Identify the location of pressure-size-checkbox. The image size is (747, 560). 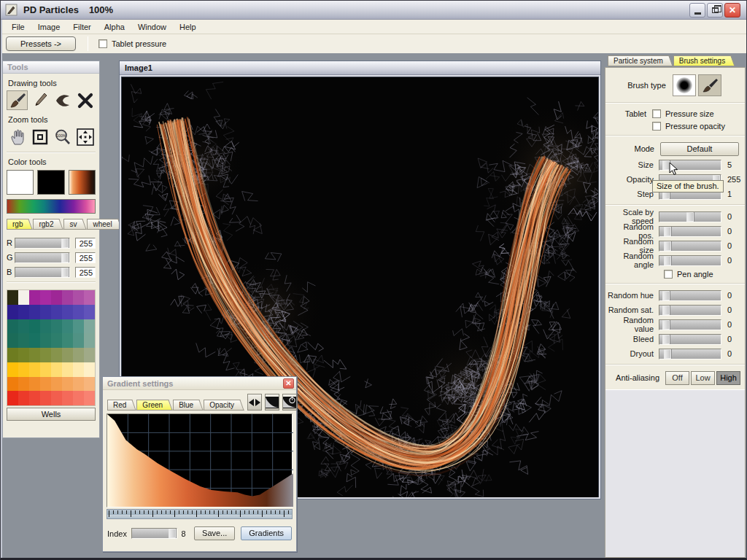
(657, 114).